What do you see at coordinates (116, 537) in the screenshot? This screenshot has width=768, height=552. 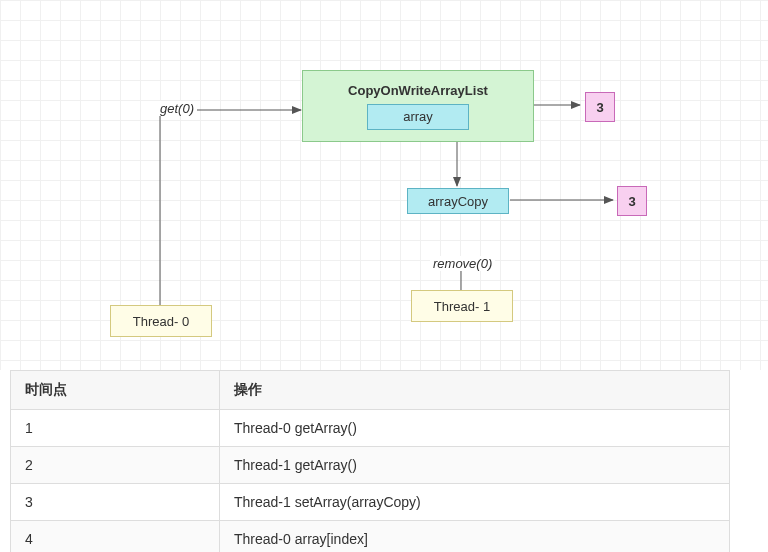 I see `table-cell: 4` at bounding box center [116, 537].